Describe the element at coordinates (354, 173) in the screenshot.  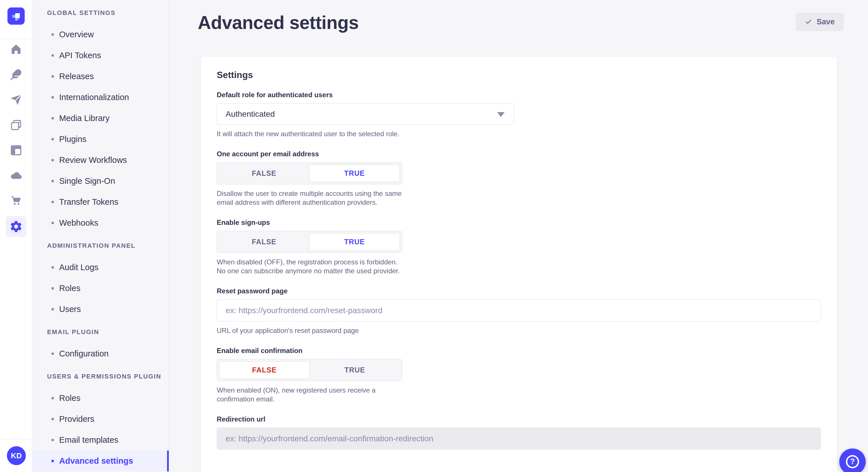
I see `one-account-true-option: TRUE` at that location.